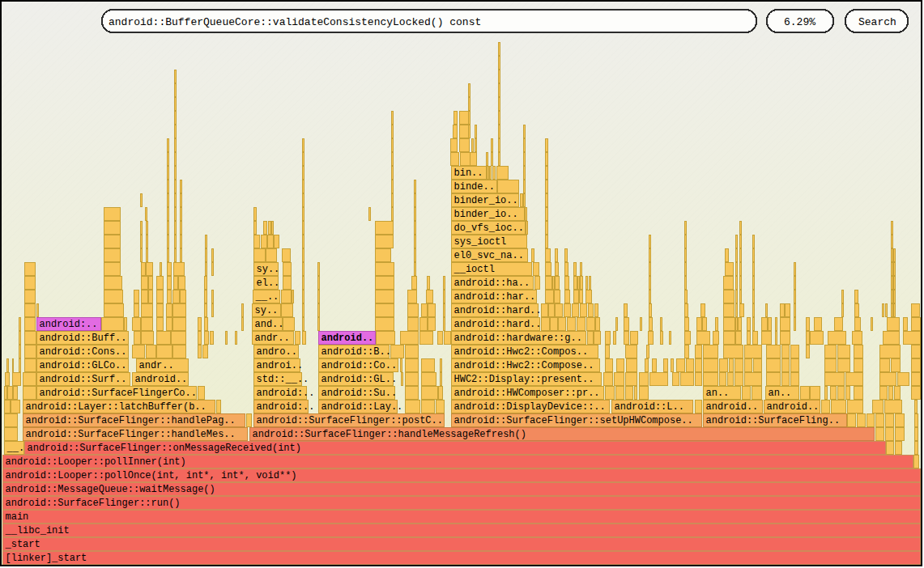 The image size is (924, 568). Describe the element at coordinates (151, 476) in the screenshot. I see `svg-text:android::Looper::pollOnce(int,: android::Looper::pollOnce(int, int*, int…` at that location.